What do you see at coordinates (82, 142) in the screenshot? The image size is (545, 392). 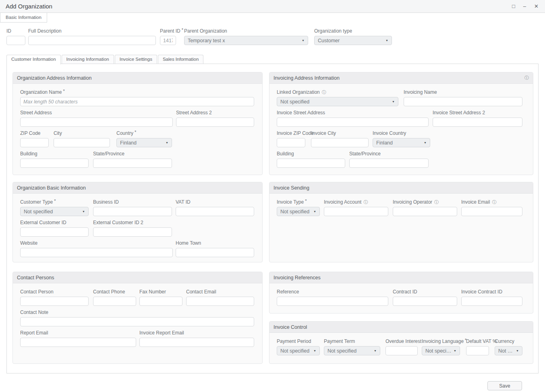 I see `city-input` at bounding box center [82, 142].